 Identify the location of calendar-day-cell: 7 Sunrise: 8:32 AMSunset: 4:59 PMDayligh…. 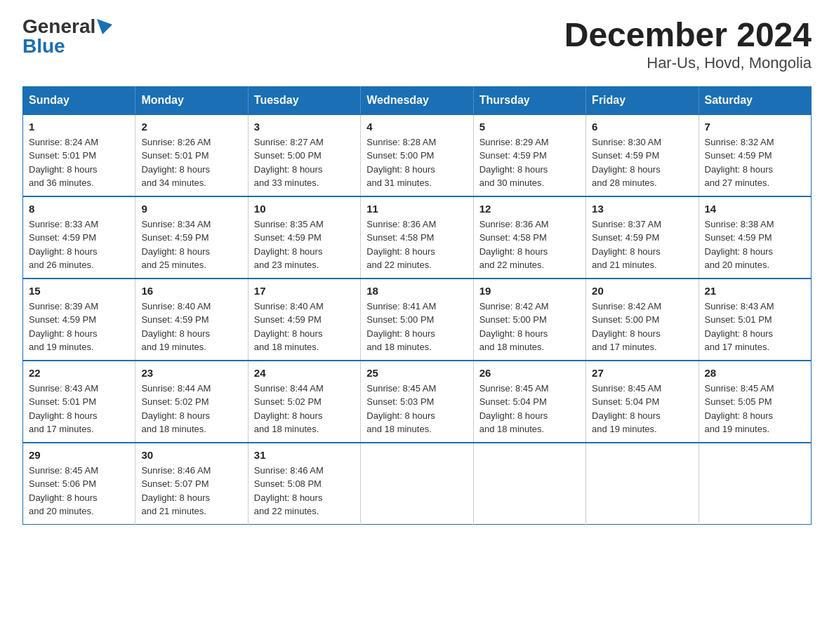
(755, 156).